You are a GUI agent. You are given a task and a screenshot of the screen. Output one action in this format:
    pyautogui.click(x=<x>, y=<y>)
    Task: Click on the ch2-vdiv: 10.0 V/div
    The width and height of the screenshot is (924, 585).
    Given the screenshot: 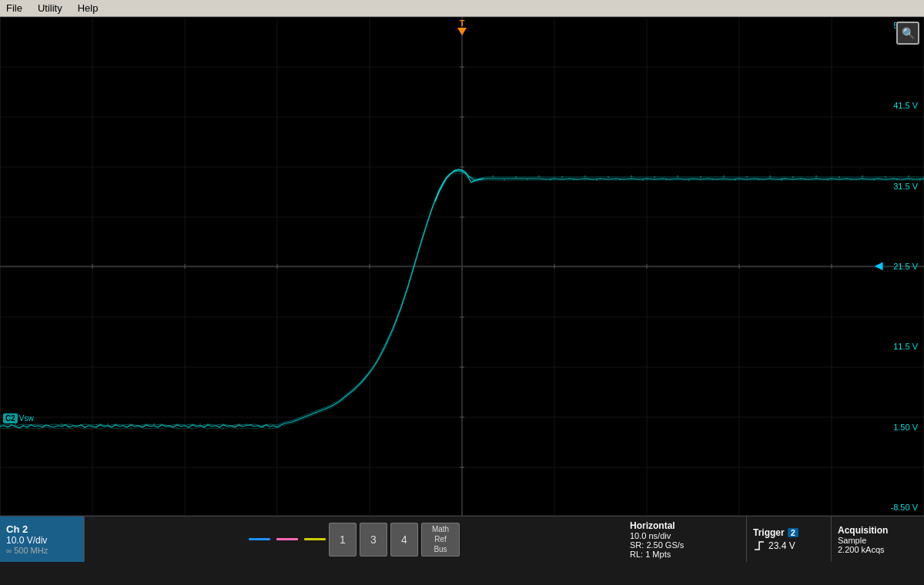 What is the action you would take?
    pyautogui.click(x=42, y=540)
    